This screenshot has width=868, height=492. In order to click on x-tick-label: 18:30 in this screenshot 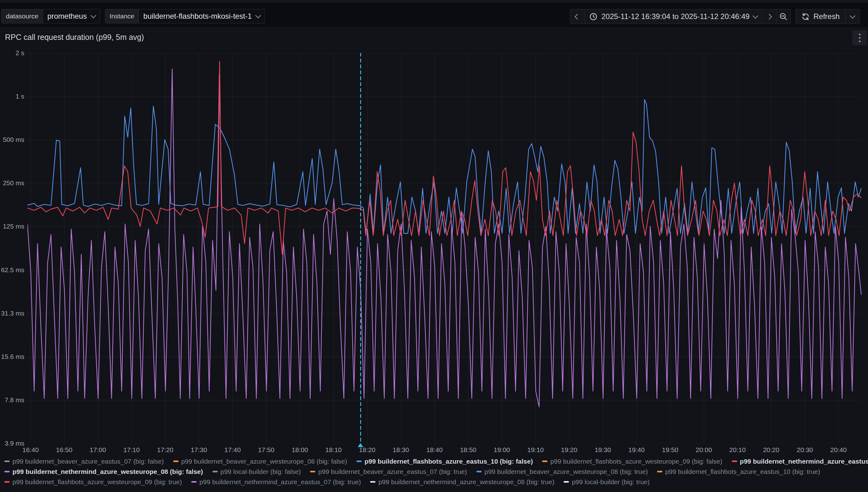, I will do `click(401, 450)`.